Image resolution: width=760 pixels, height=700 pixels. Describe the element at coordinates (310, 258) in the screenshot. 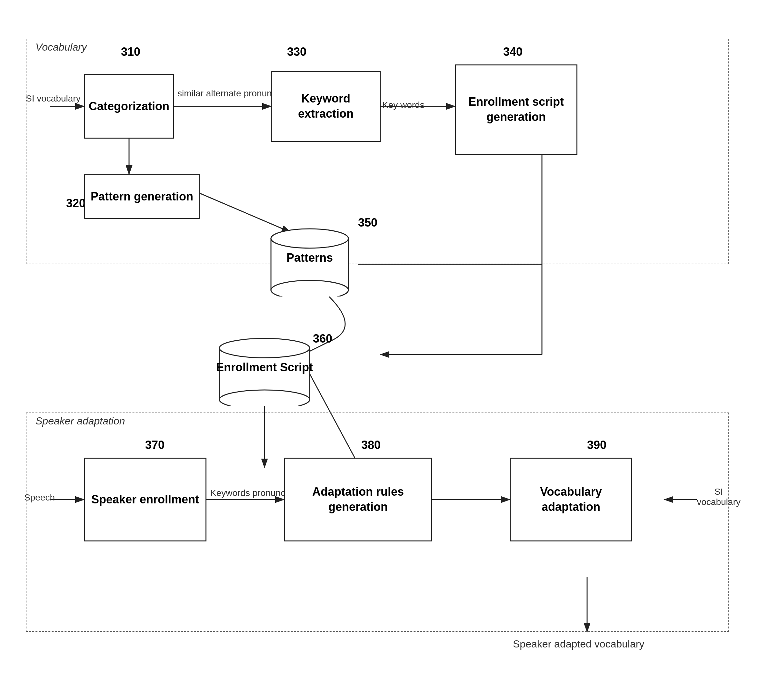

I see `patterns-label: Patterns` at that location.